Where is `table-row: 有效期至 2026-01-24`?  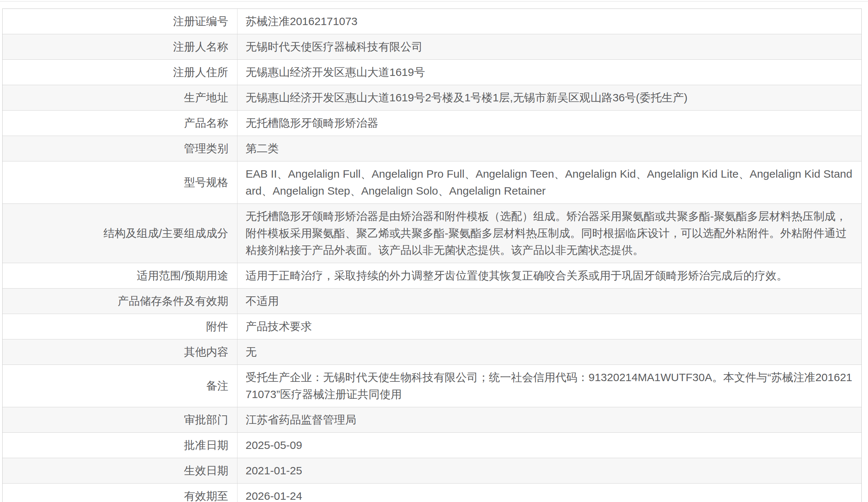 table-row: 有效期至 2026-01-24 is located at coordinates (432, 493).